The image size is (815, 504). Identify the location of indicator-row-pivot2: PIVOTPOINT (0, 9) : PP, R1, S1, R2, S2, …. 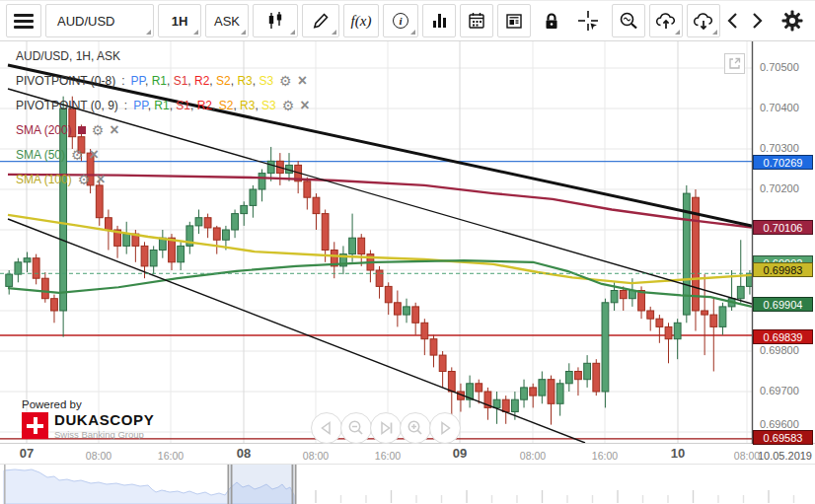
(163, 105).